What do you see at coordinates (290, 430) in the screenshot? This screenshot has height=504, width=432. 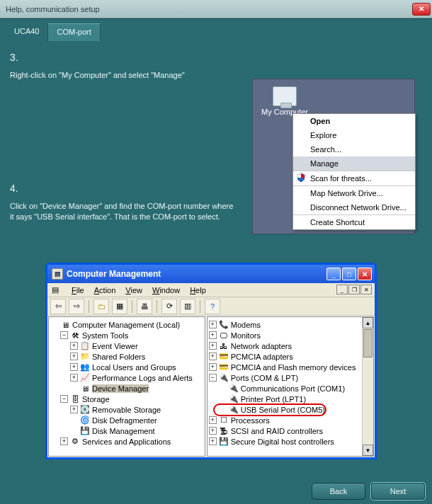 I see `dev-scsi: +🗜SCSI and RAID controllers` at bounding box center [290, 430].